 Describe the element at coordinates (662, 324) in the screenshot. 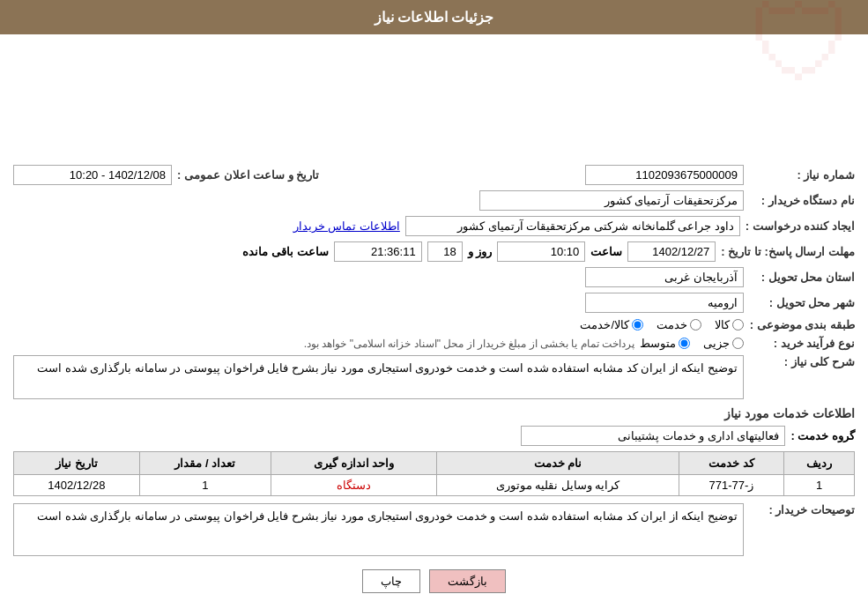

I see `classification-options: کالا خدمت کالا/خدمت` at that location.